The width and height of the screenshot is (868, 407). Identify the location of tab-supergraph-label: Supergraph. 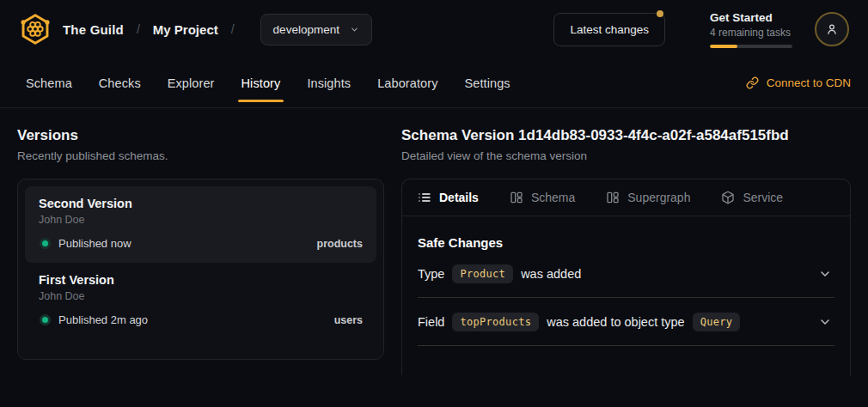
(658, 197).